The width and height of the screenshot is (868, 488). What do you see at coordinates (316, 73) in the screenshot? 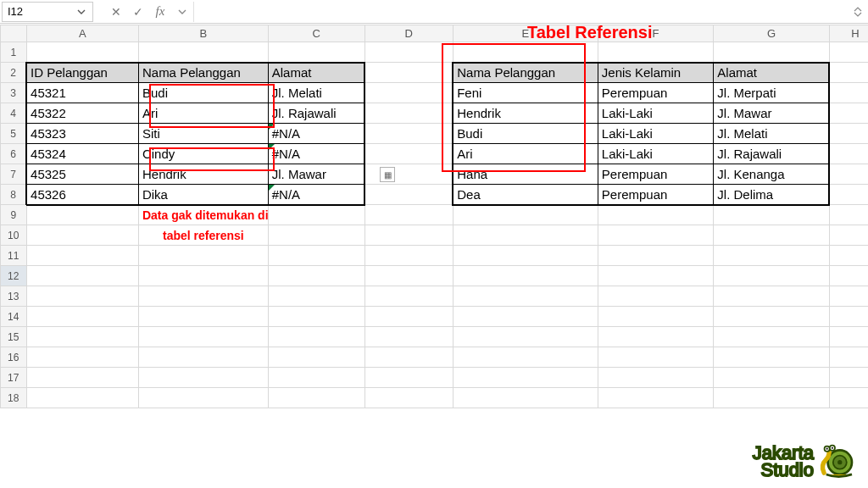
I see `cell: Alamat` at bounding box center [316, 73].